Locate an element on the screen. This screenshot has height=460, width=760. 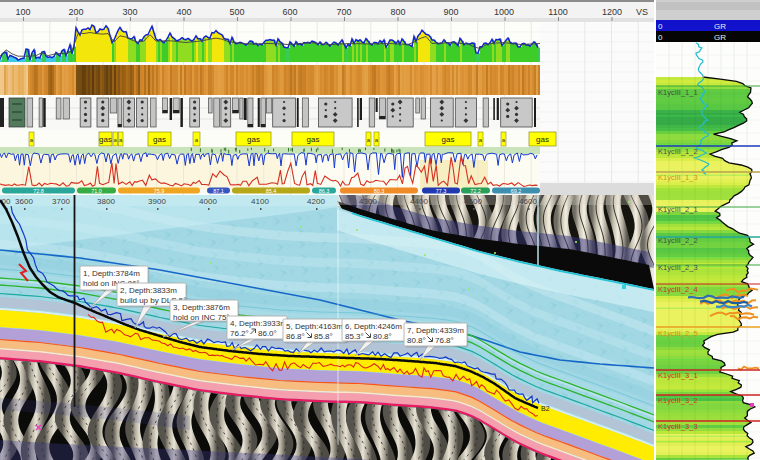
svg-text: 3700 is located at coordinates (61, 202).